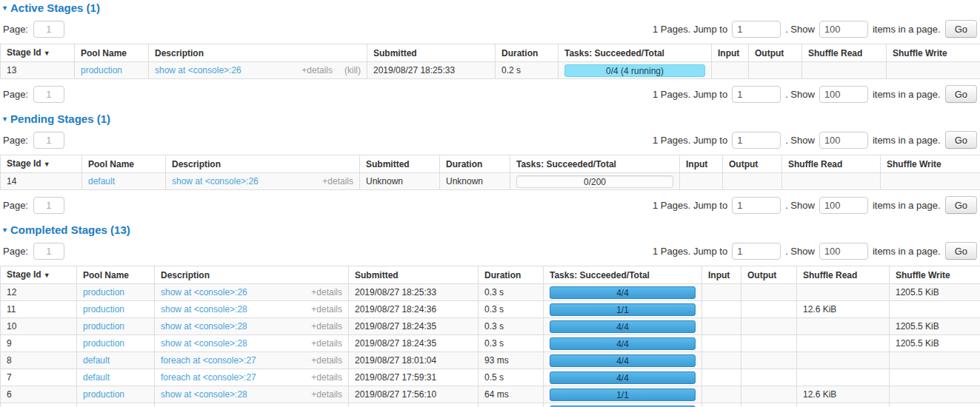 This screenshot has width=980, height=407. What do you see at coordinates (690, 252) in the screenshot?
I see `pages-jump-label: 1 Pages. Jump to` at bounding box center [690, 252].